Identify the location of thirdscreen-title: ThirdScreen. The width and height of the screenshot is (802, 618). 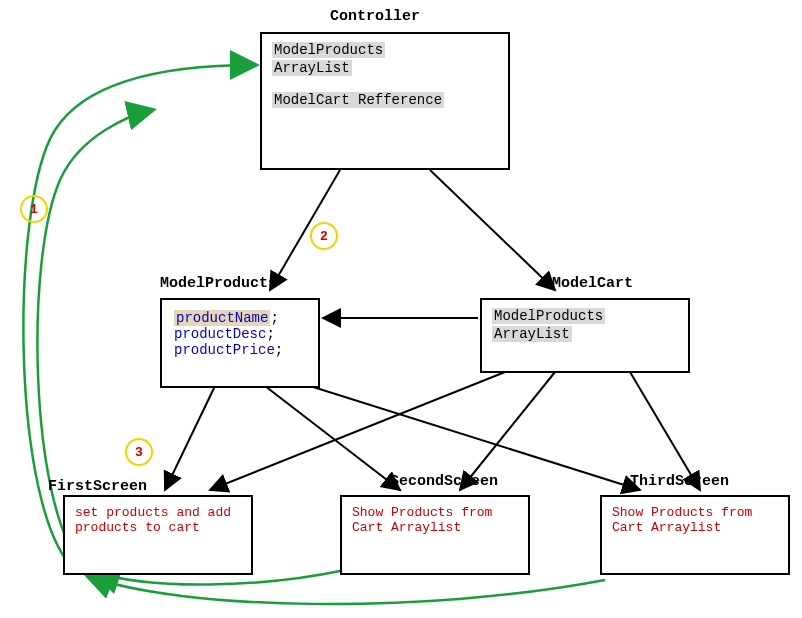
(680, 482).